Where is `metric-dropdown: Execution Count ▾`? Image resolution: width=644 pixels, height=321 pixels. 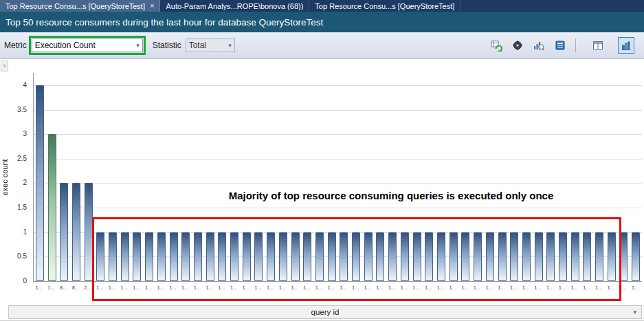
metric-dropdown: Execution Count ▾ is located at coordinates (87, 45).